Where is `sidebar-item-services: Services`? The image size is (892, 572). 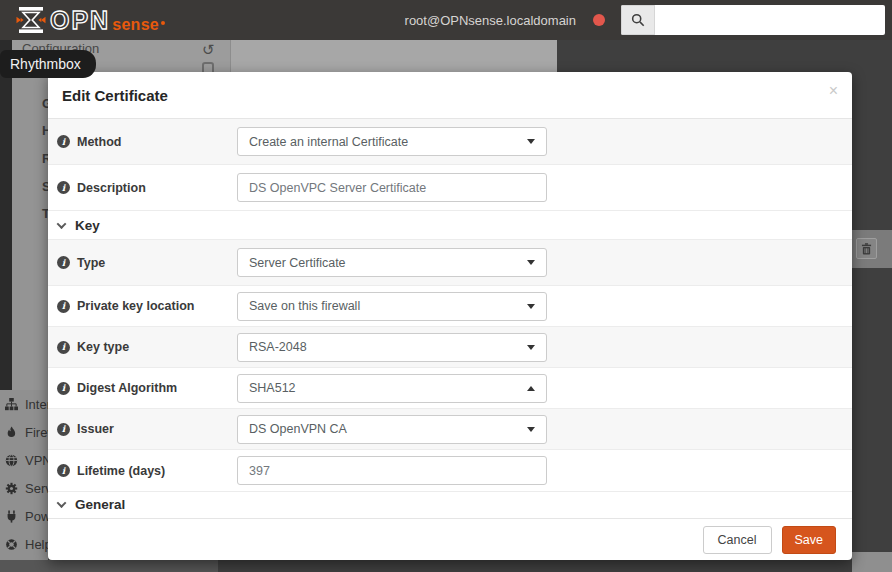
sidebar-item-services: Services is located at coordinates (24, 488).